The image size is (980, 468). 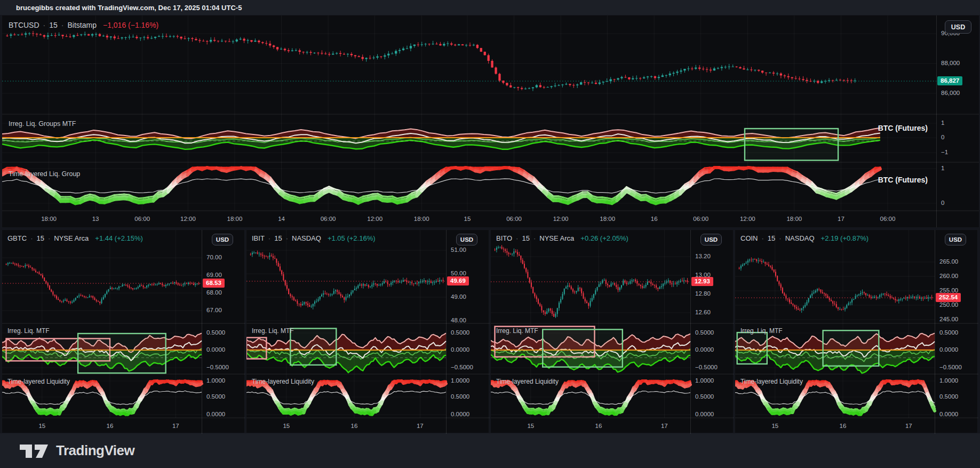 I want to click on change-label: +2.19 (+0.87%), so click(x=845, y=238).